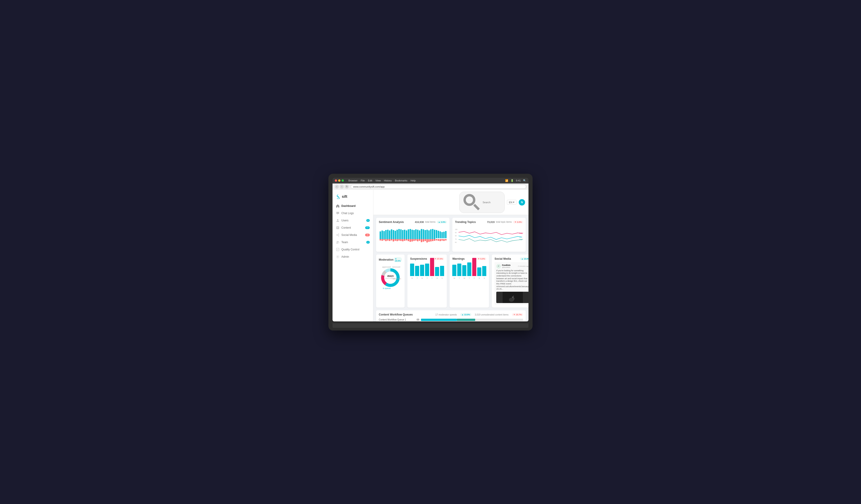 Image resolution: width=861 pixels, height=504 pixels. What do you see at coordinates (390, 260) in the screenshot?
I see `moderation-header: Moderation ▲ 19.0%` at bounding box center [390, 260].